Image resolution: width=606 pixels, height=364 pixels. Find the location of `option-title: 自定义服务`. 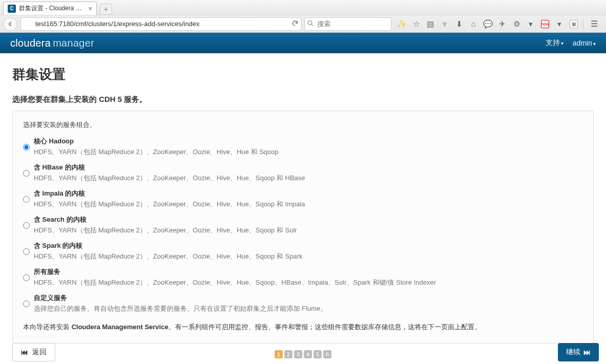

option-title: 自定义服务 is located at coordinates (308, 298).